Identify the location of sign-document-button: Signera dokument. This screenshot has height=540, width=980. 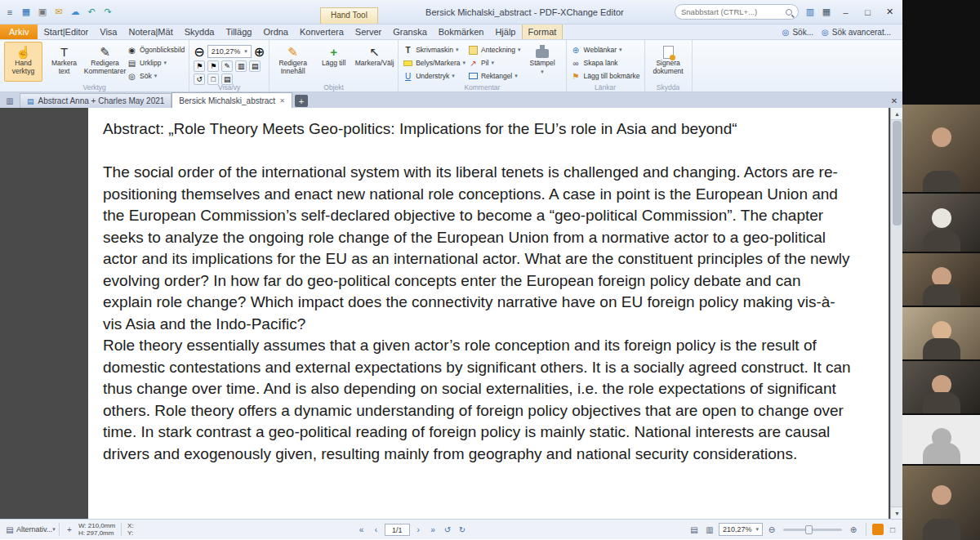
(668, 62).